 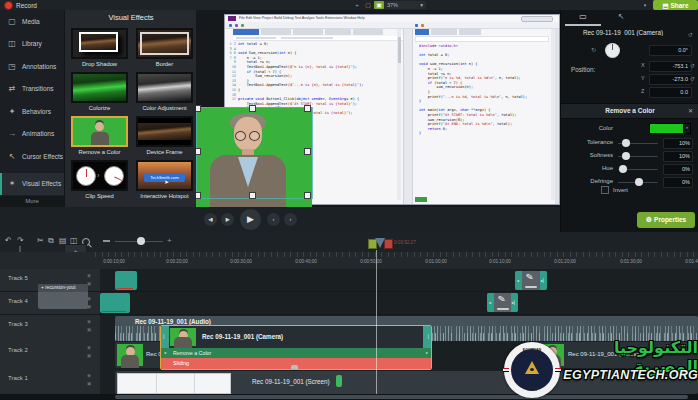 I want to click on player-bar: ◂▮ ▮▸ ▶ ‹ › 00:52 / 02:53 30fps, so click(x=280, y=220).